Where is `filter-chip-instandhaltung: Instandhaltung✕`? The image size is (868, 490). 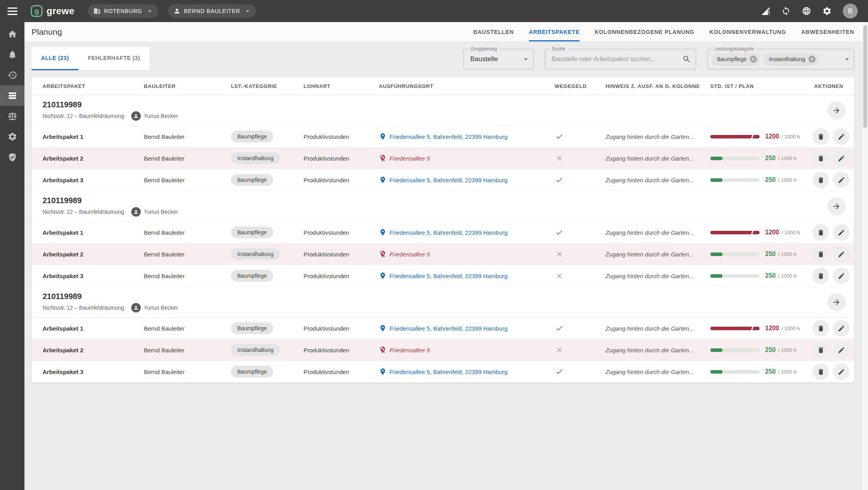
filter-chip-instandhaltung: Instandhaltung✕ is located at coordinates (791, 59).